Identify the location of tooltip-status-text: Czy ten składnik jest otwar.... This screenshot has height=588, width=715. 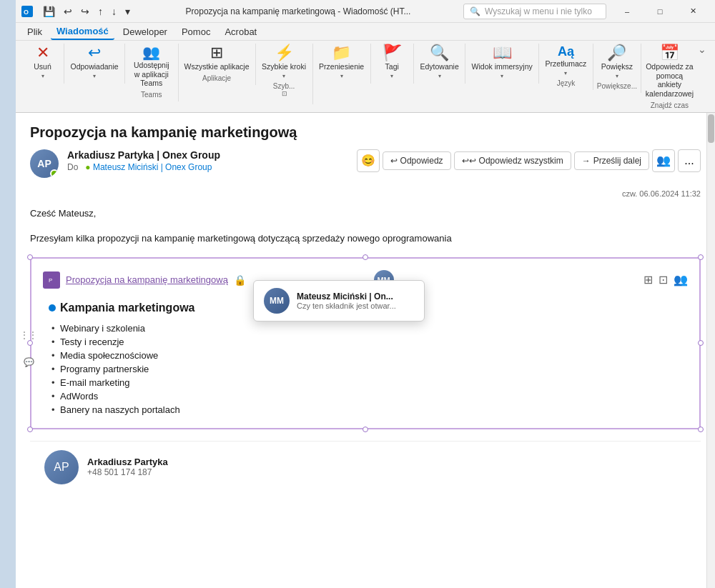
(355, 306).